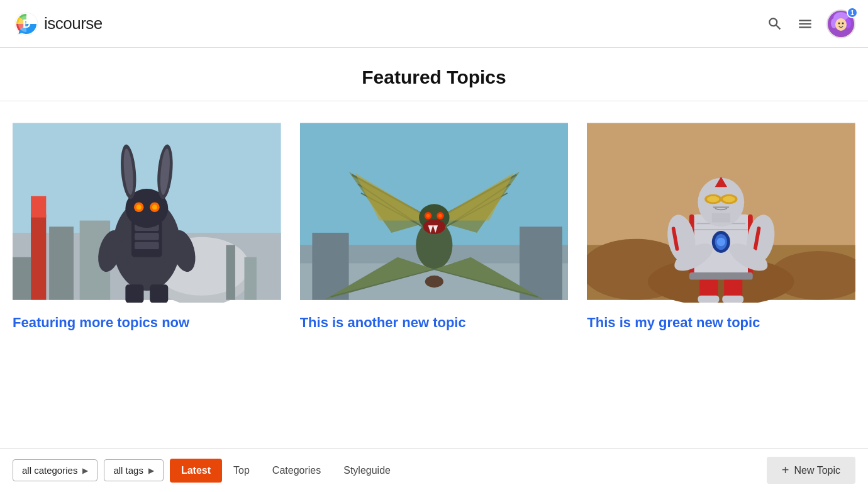 Image resolution: width=868 pixels, height=492 pixels. What do you see at coordinates (151, 471) in the screenshot?
I see `tags-arrow-icon: ▶` at bounding box center [151, 471].